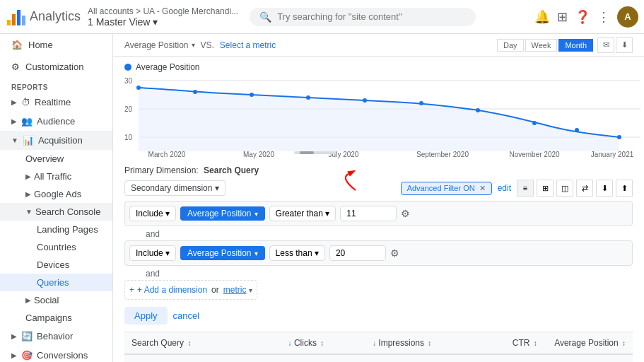 The width and height of the screenshot is (644, 362). Describe the element at coordinates (223, 253) in the screenshot. I see `metric-select-2: Average Position ▾` at that location.